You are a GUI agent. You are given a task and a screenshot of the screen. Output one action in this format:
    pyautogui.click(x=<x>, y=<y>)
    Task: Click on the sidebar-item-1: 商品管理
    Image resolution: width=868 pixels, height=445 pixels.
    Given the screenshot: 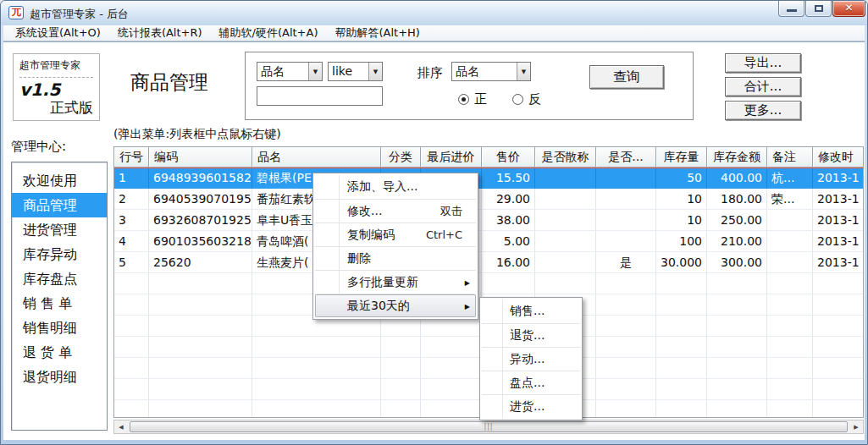 What is the action you would take?
    pyautogui.click(x=59, y=205)
    